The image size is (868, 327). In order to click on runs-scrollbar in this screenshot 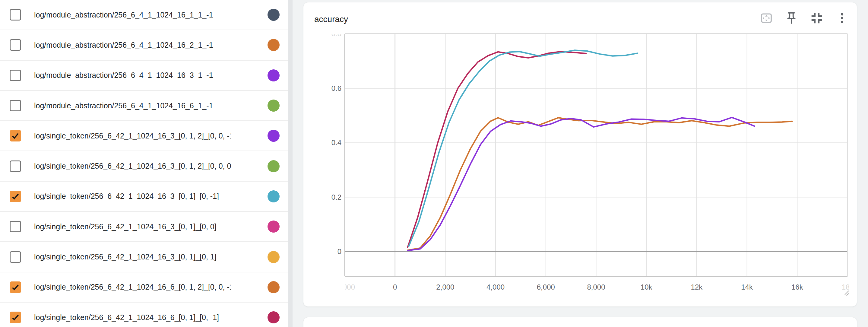, I will do `click(290, 164)`.